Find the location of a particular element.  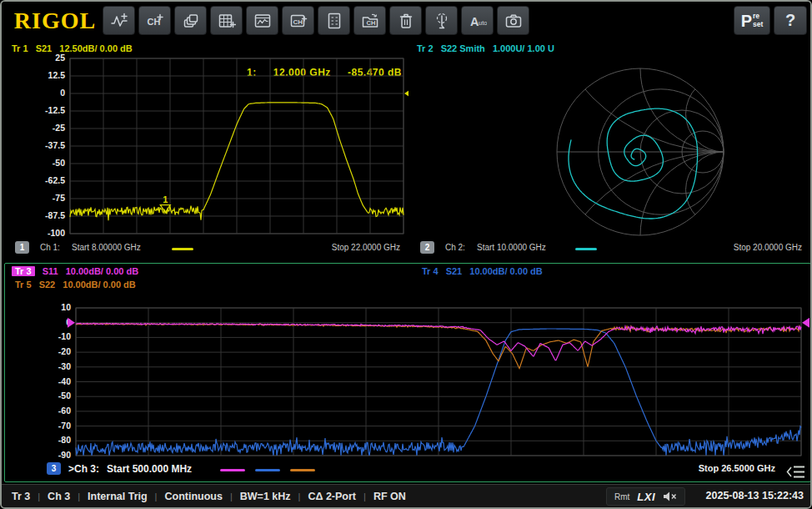

ch3-start: Start 500.000 MHz is located at coordinates (149, 469).